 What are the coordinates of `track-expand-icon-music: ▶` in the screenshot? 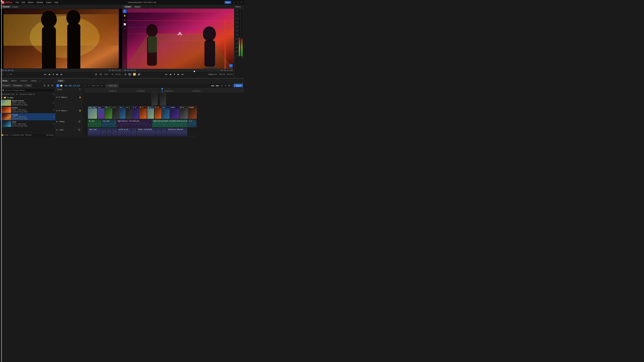 It's located at (57, 121).